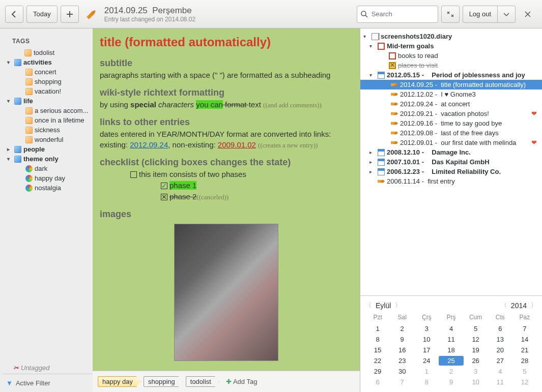 This screenshot has width=542, height=392. What do you see at coordinates (525, 361) in the screenshot?
I see `calendar-day: 28` at bounding box center [525, 361].